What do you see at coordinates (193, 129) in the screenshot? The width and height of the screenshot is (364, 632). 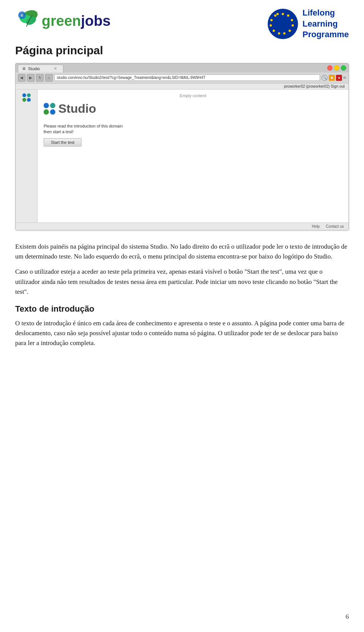 I see `browser-intro-text: Please read the introduction of this dom…` at bounding box center [193, 129].